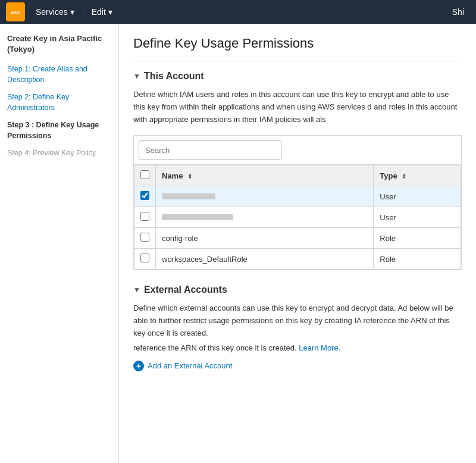 The height and width of the screenshot is (463, 476). Describe the element at coordinates (60, 102) in the screenshot. I see `sidebar-step-2: Step 2: Define Key Administrators` at that location.